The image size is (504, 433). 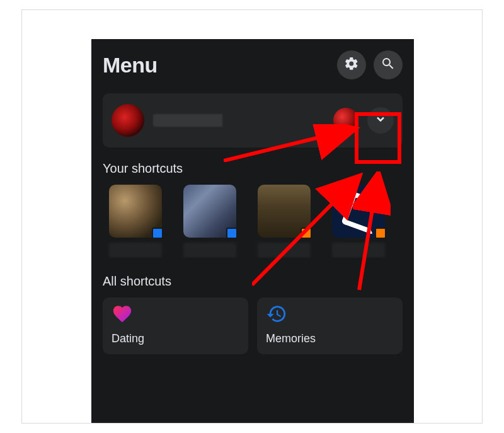 What do you see at coordinates (352, 65) in the screenshot?
I see `gear-icon` at bounding box center [352, 65].